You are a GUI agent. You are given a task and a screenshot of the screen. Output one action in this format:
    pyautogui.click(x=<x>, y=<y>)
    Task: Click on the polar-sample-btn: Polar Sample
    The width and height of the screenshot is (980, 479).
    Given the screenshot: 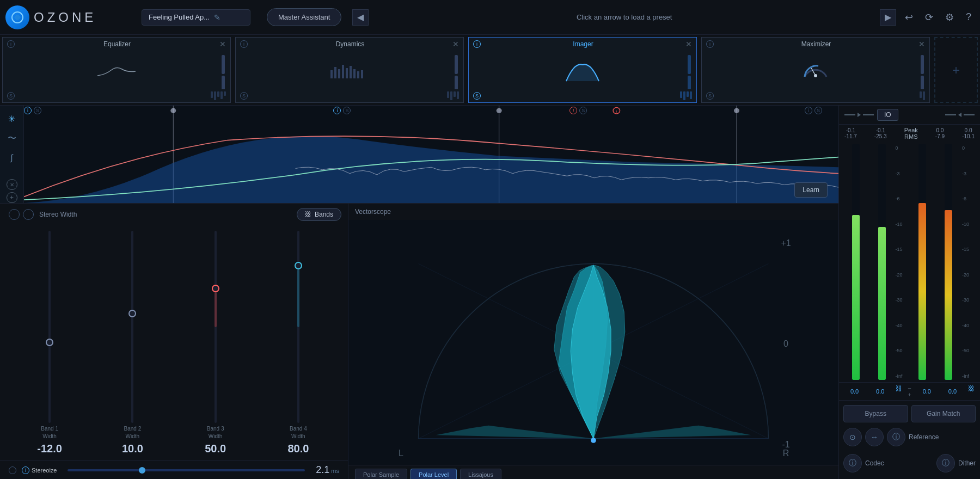 What is the action you would take?
    pyautogui.click(x=381, y=474)
    